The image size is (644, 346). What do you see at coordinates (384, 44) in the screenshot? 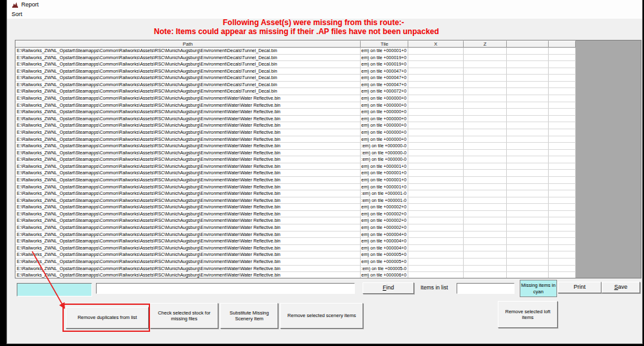
I see `column-header-tile: Tile` at bounding box center [384, 44].